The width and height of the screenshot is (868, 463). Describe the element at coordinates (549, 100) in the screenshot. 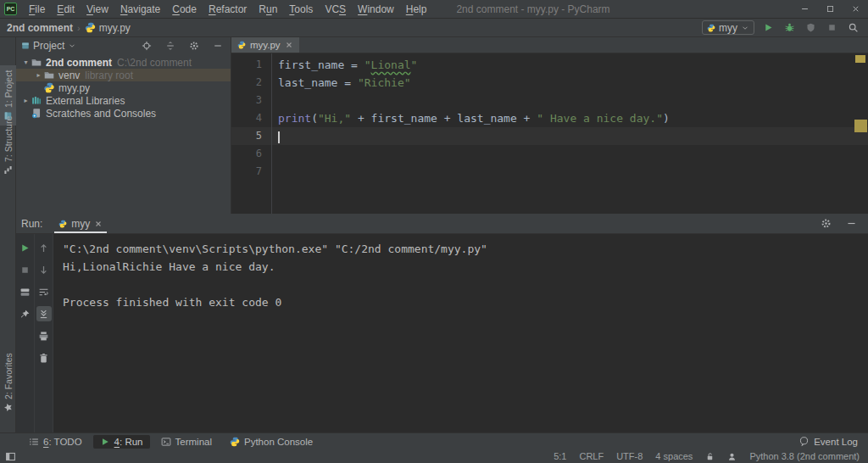

I see `editor-line-3: 3` at that location.